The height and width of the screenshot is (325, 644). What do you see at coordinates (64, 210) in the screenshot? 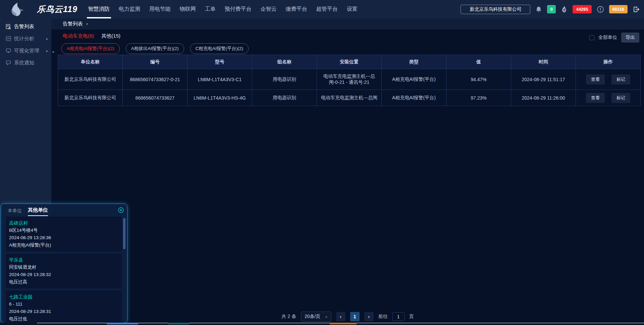
I see `popup-tabs: 本单位 其他单位` at bounding box center [64, 210].